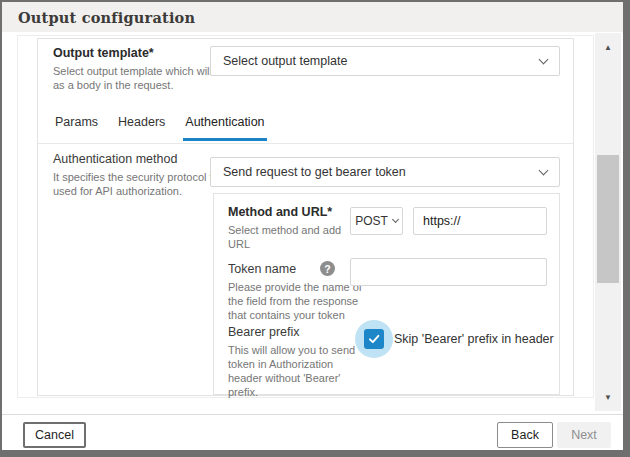 Image resolution: width=630 pixels, height=457 pixels. What do you see at coordinates (327, 269) in the screenshot?
I see `help-glyph: ?` at bounding box center [327, 269].